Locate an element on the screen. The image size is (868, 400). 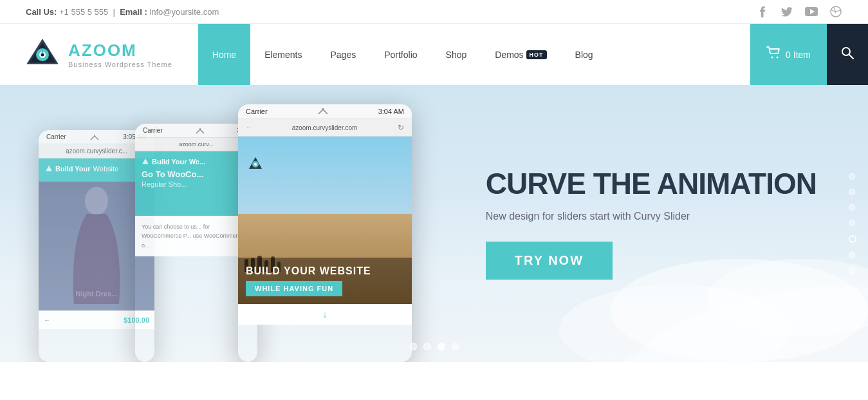
cart-area: 0 Item is located at coordinates (789, 54).